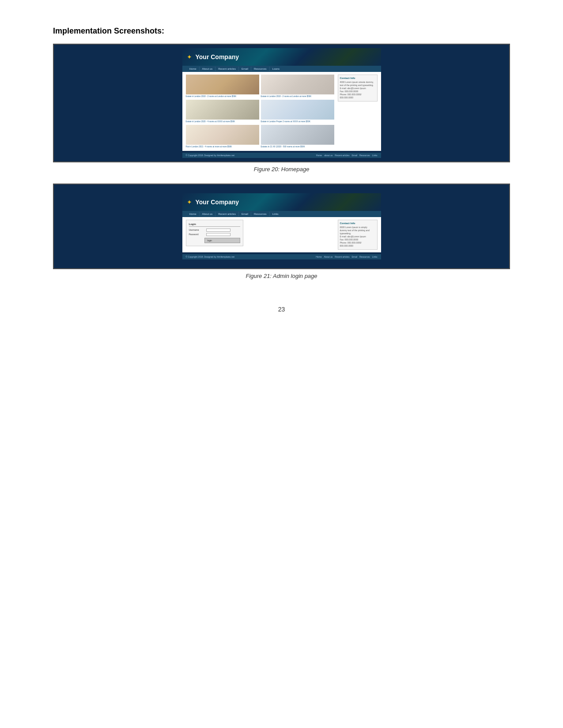 This screenshot has height=728, width=563. What do you see at coordinates (208, 69) in the screenshot?
I see `nav-about: About us` at bounding box center [208, 69].